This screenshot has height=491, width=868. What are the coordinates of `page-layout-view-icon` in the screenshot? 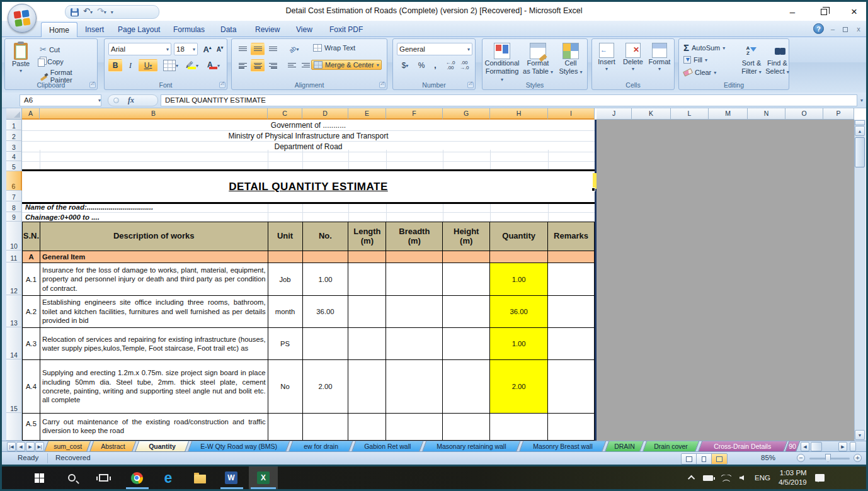 It's located at (704, 459).